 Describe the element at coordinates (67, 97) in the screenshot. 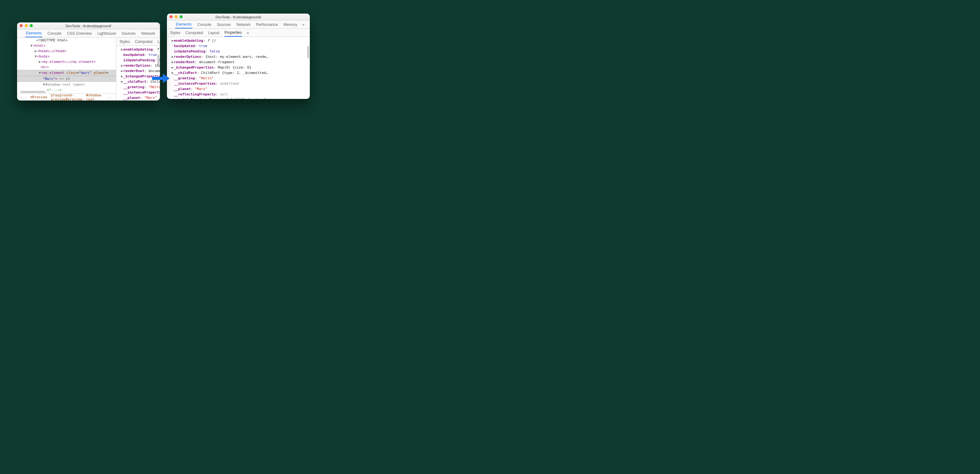

I see `breadcrumb: ... dPreview playground-preview#preview …` at that location.